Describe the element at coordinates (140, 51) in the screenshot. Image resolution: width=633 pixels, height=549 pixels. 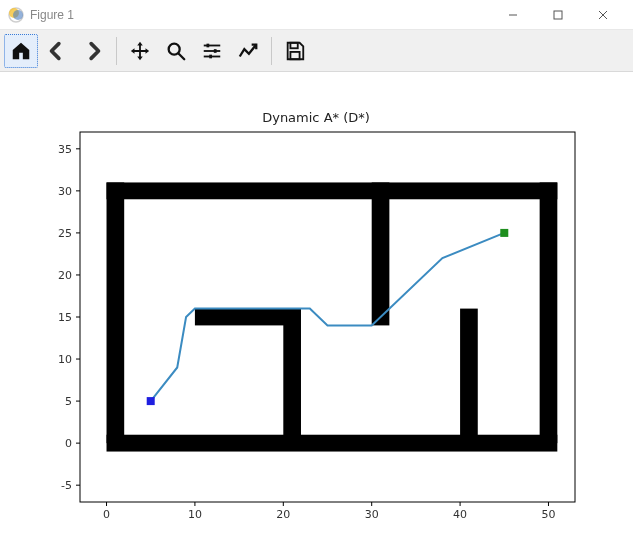
I see `pan-button` at that location.